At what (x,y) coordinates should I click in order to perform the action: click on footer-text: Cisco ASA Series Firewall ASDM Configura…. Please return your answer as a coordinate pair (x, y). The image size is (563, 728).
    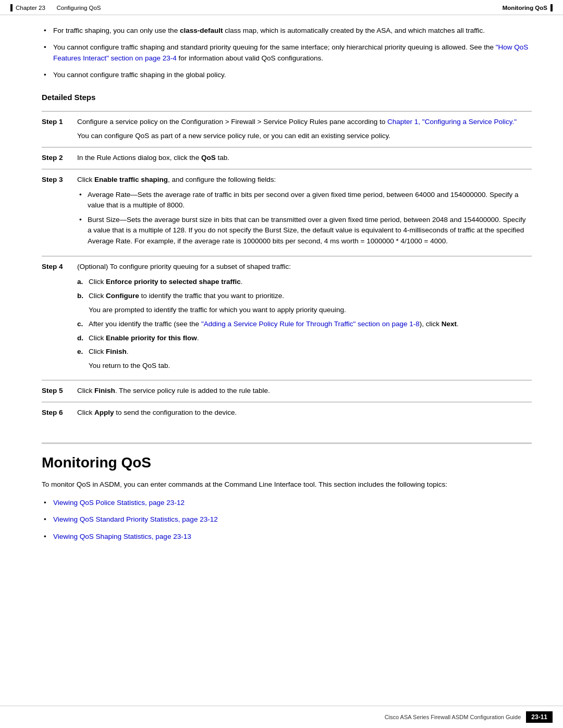
    Looking at the image, I should click on (453, 717).